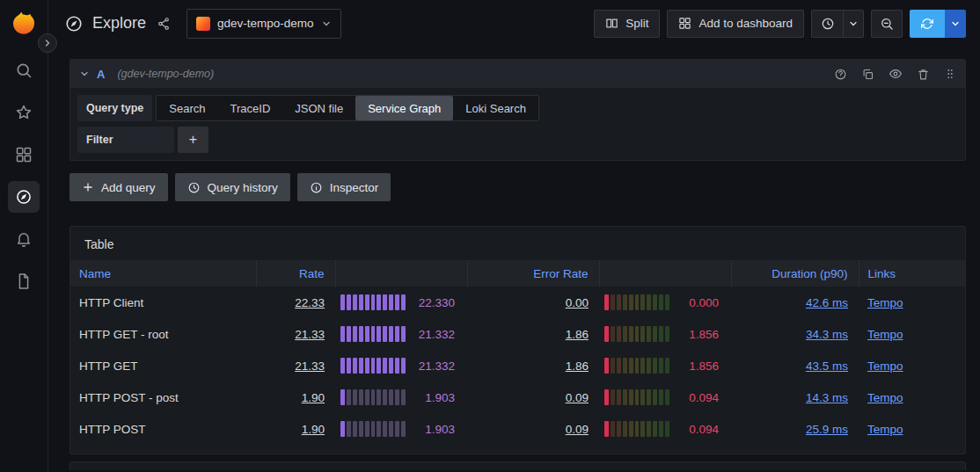 This screenshot has width=980, height=472. What do you see at coordinates (517, 74) in the screenshot?
I see `query-row-header: A (gdev-tempo-demo)` at bounding box center [517, 74].